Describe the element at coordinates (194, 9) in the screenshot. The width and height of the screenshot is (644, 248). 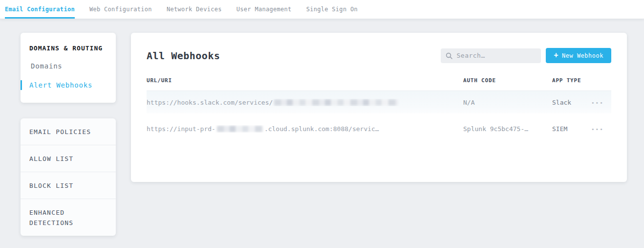
I see `tab-network-devices: Network Devices` at that location.